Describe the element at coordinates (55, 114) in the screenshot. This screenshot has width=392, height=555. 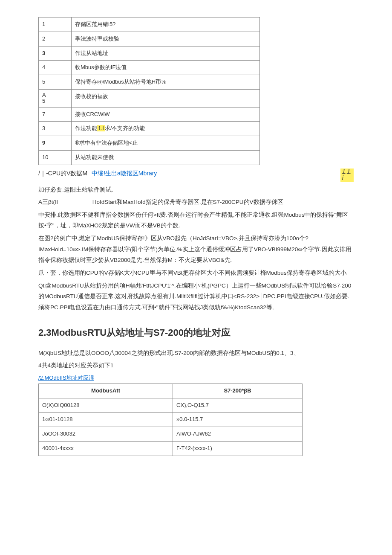
I see `code-cell: 7` at that location.